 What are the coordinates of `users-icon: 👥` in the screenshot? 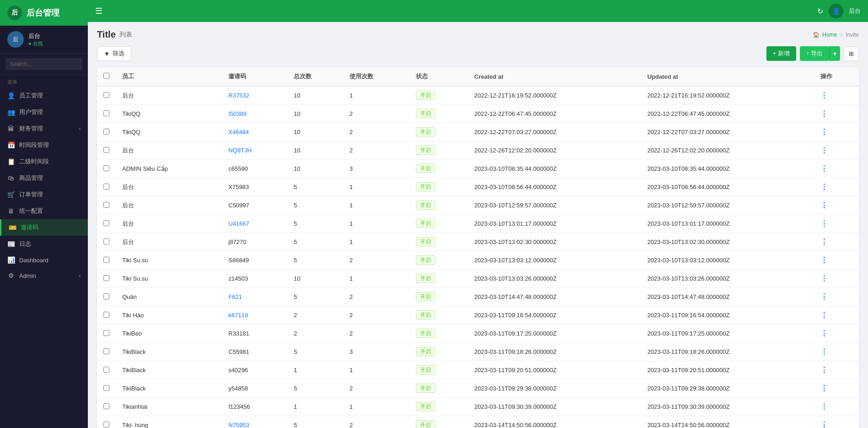 It's located at (11, 112).